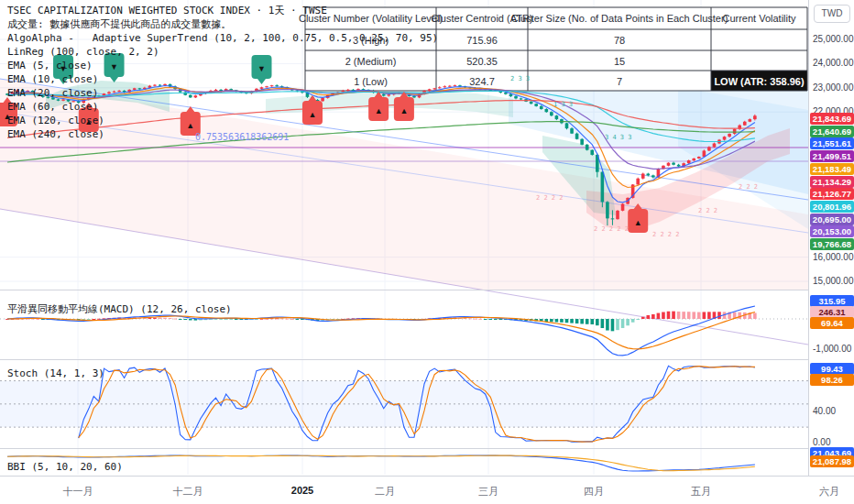 This screenshot has height=504, width=854. I want to click on price-label: 19,766.68, so click(832, 244).